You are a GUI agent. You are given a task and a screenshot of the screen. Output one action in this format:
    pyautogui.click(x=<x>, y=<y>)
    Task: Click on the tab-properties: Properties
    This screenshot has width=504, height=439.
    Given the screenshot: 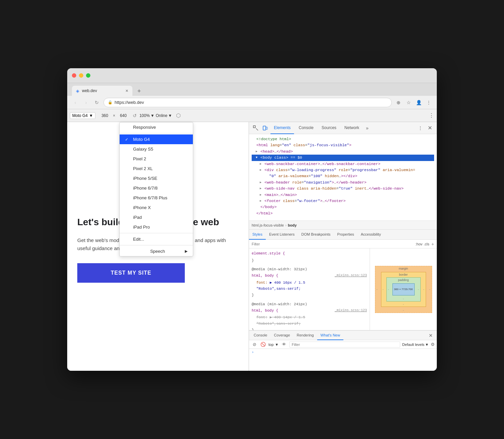 What is the action you would take?
    pyautogui.click(x=346, y=235)
    